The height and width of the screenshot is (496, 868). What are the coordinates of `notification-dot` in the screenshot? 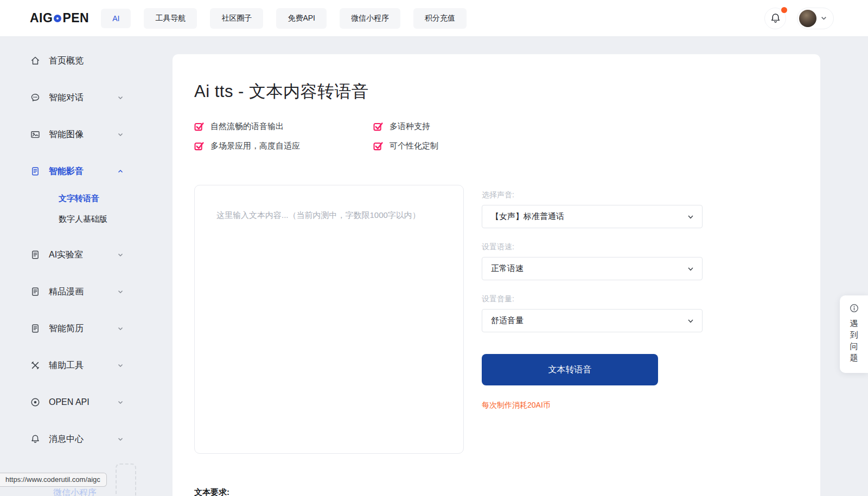 It's located at (784, 10).